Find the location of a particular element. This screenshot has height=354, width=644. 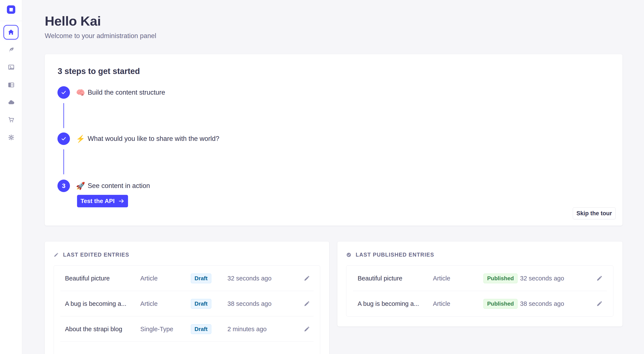

step-1-text: Build the content structure is located at coordinates (126, 92).